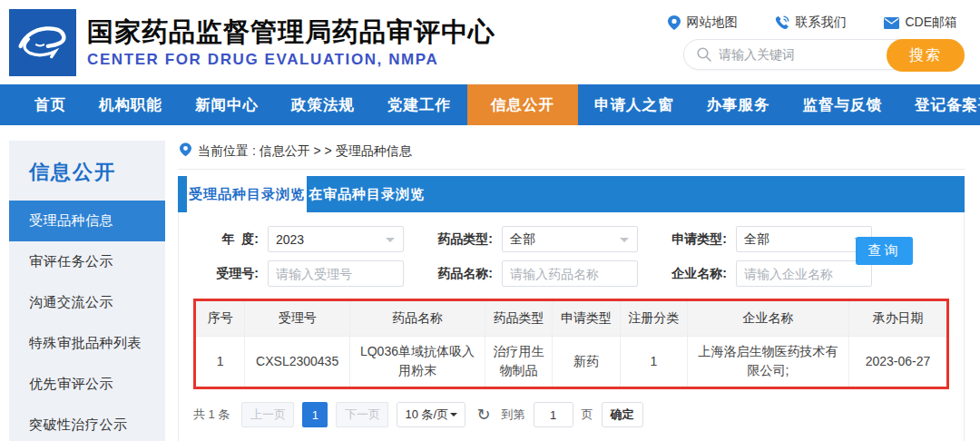  What do you see at coordinates (426, 415) in the screenshot?
I see `page-size-value: 10 条/页` at bounding box center [426, 415].